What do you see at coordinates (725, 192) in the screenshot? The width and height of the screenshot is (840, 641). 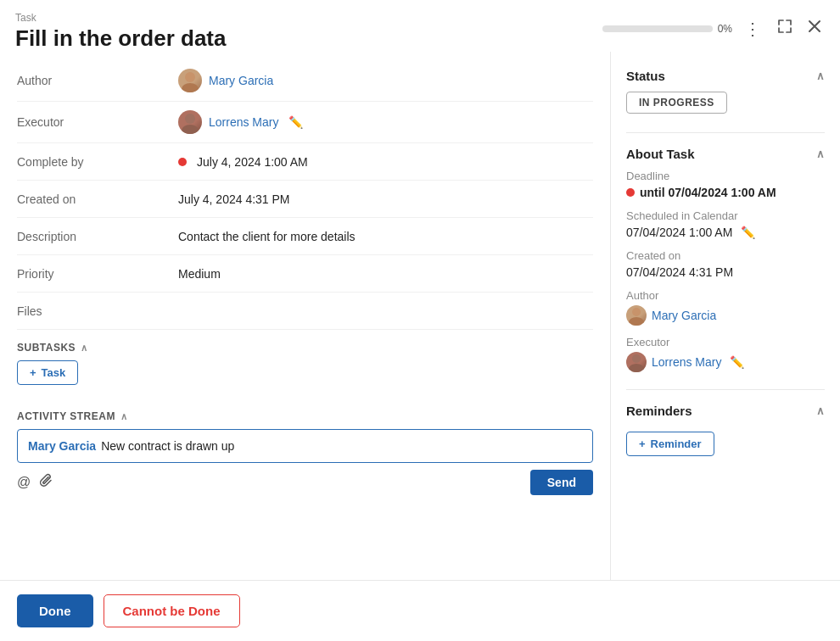 I see `rp-deadline-value: until 07/04/2024 1:00 AM` at bounding box center [725, 192].